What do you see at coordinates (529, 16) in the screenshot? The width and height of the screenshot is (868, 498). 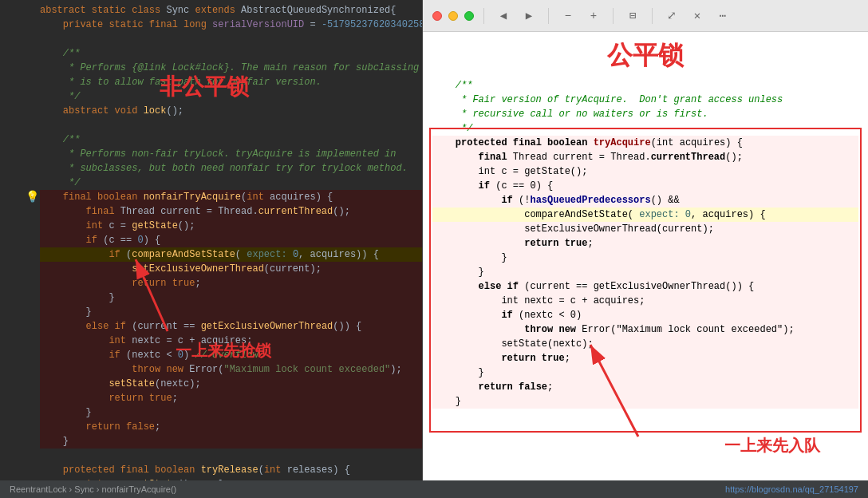 I see `btn-forward: ▶` at bounding box center [529, 16].